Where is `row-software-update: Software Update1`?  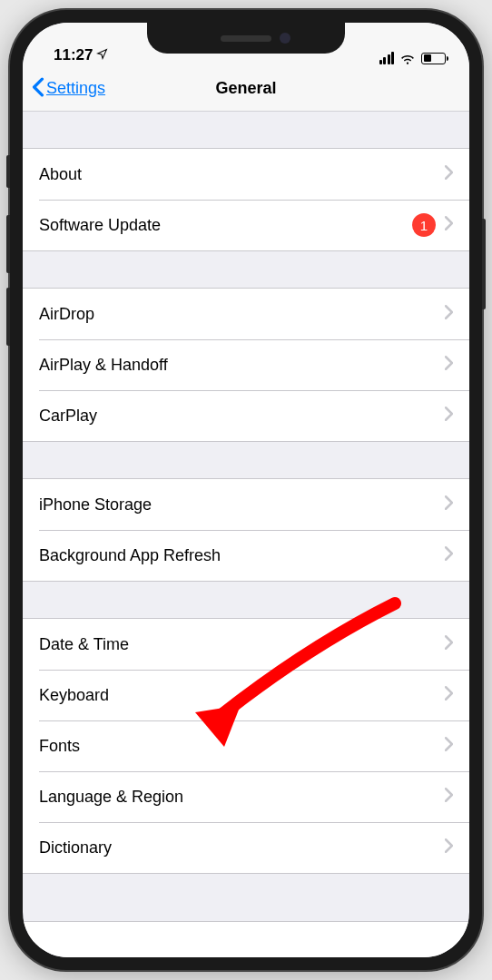 row-software-update: Software Update1 is located at coordinates (246, 225).